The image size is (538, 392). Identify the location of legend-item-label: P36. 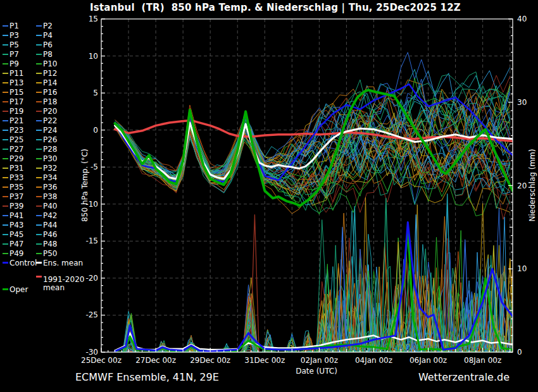
(51, 187).